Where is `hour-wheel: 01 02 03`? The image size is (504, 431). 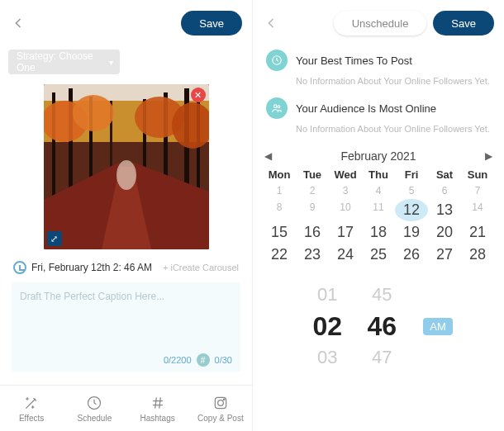
hour-wheel: 01 02 03 is located at coordinates (327, 326).